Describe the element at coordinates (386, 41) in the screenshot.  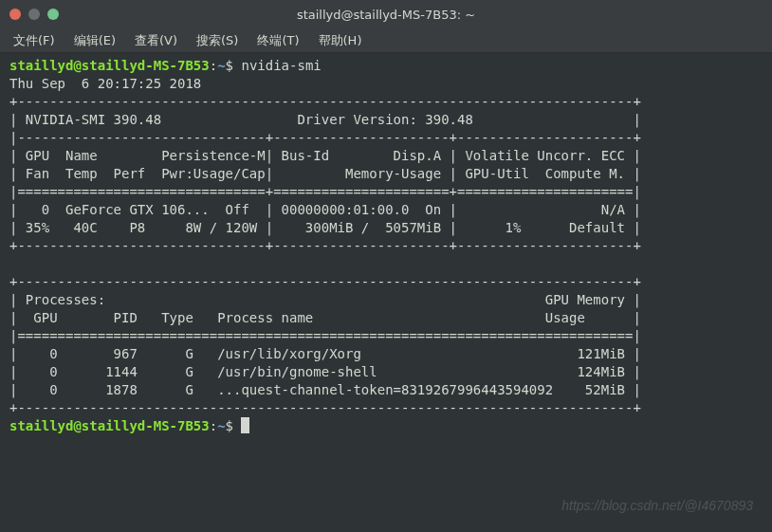
I see `menubar: 文件(F) 编辑(E) 查看(V) 搜索(S) 终端(T) 帮助(H)` at that location.